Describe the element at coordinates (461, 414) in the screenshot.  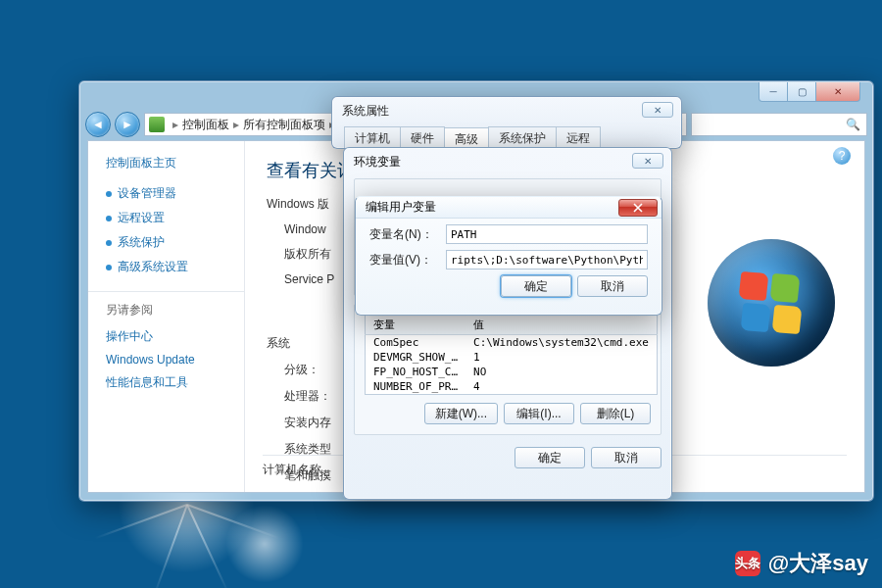
I see `new-button: 新建(W)...` at that location.